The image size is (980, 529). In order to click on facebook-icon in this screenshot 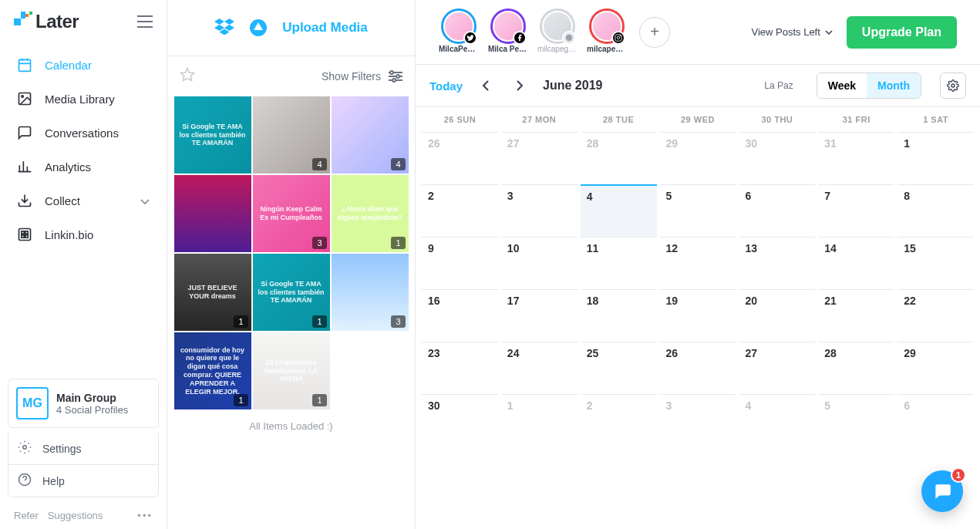, I will do `click(520, 38)`.